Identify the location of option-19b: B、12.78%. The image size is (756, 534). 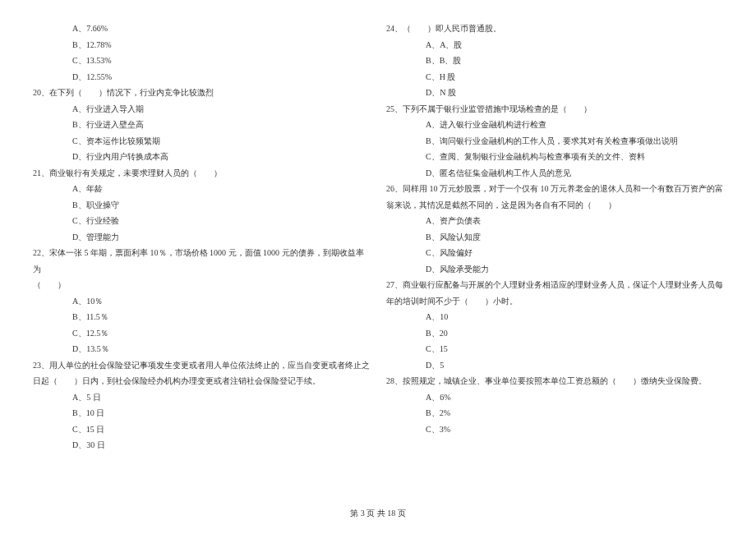
(201, 45).